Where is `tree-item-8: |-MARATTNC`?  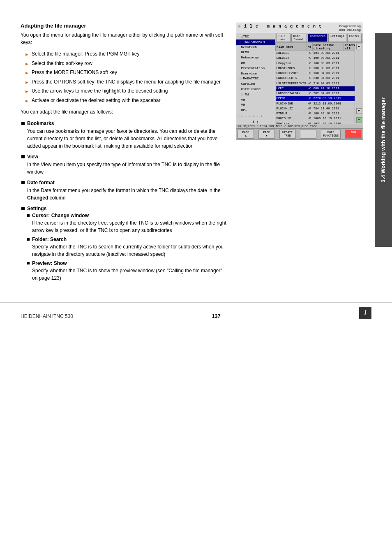
tree-item-8: |-MARATTNC is located at coordinates (256, 79).